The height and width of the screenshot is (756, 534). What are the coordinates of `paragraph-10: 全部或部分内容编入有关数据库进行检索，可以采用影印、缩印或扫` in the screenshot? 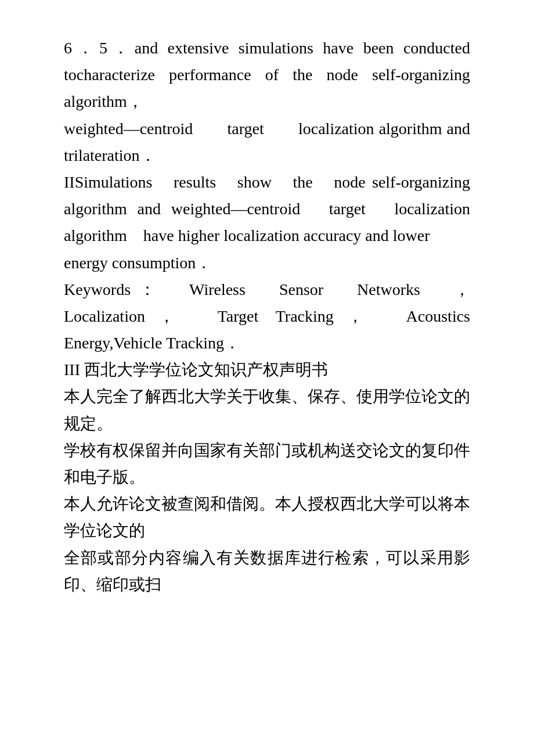 It's located at (267, 571).